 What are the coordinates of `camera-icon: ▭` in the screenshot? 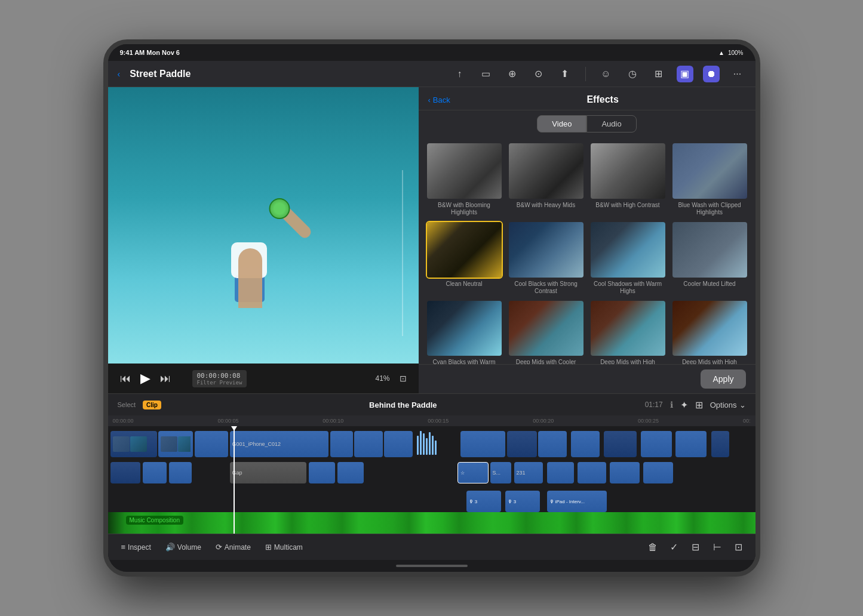 It's located at (486, 74).